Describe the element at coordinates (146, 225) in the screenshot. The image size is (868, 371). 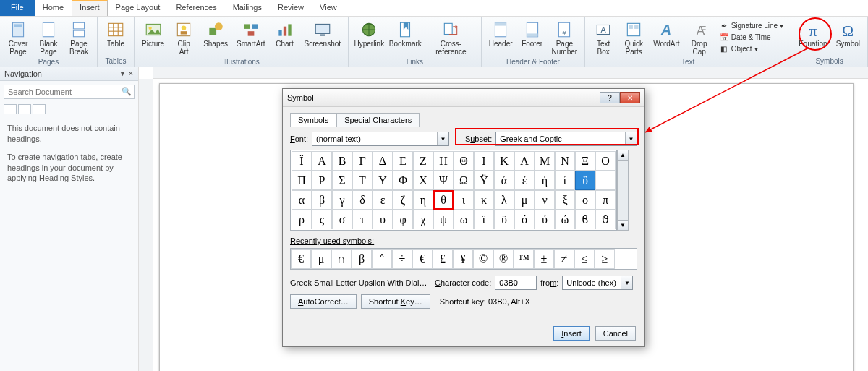
I see `vertical-ruler` at that location.